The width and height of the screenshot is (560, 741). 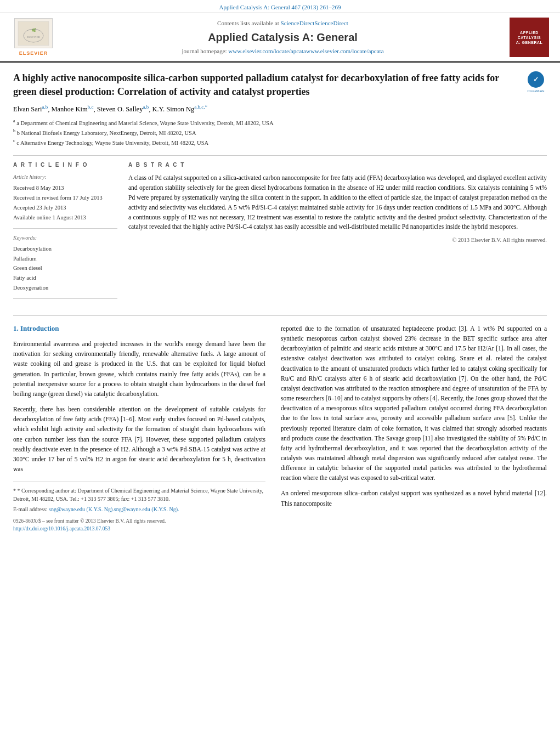 I want to click on kw2: Palladium, so click(x=65, y=259).